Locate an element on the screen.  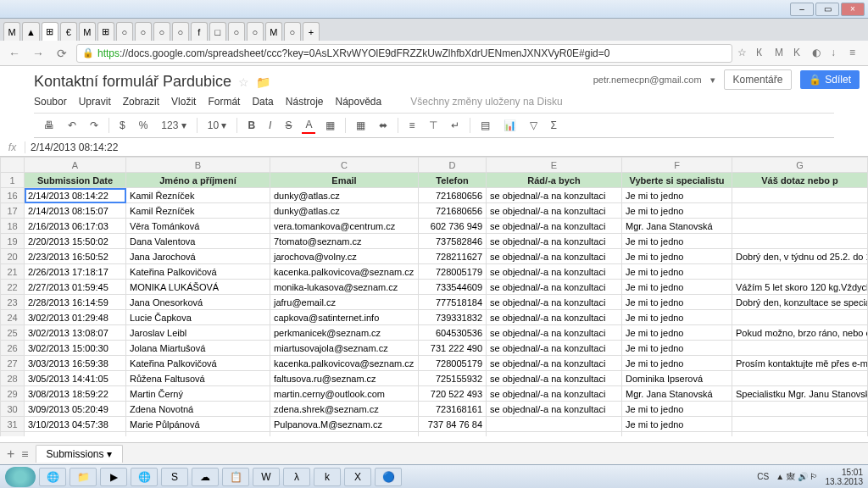
row-header: 19 is located at coordinates (13, 241).